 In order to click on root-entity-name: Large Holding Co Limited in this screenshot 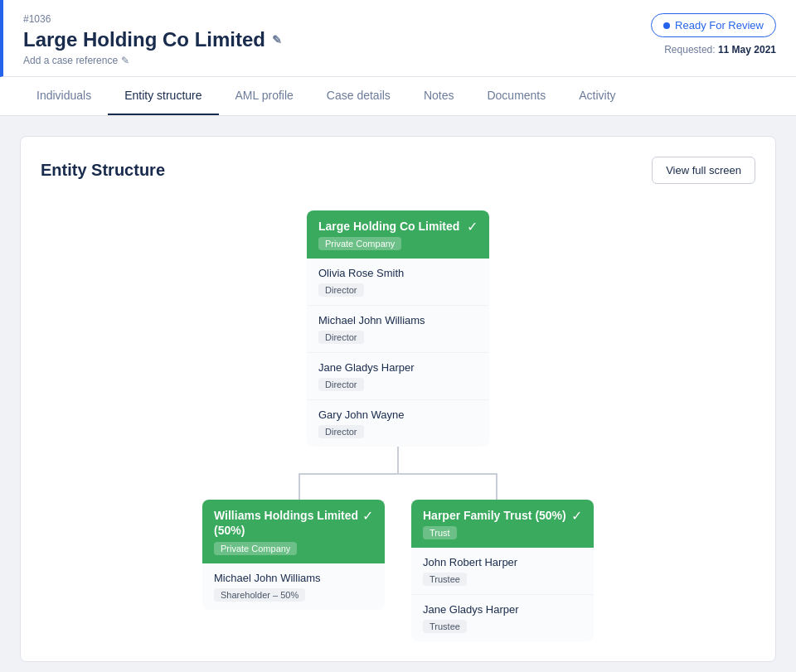, I will do `click(389, 226)`.